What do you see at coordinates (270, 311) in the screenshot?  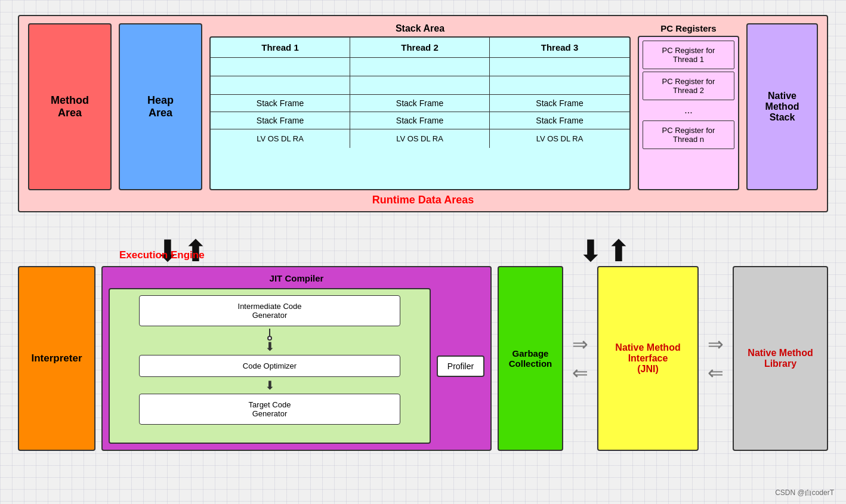 I see `intermediate-code-gen-box: Intermediate Code Generator` at bounding box center [270, 311].